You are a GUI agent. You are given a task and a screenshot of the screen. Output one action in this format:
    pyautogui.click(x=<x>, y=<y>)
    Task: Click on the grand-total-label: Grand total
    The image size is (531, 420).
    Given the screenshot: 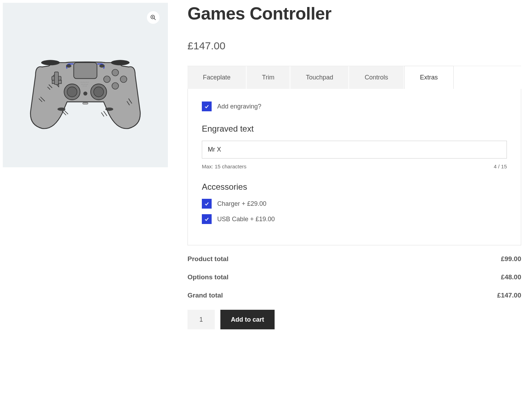 What is the action you would take?
    pyautogui.click(x=205, y=295)
    